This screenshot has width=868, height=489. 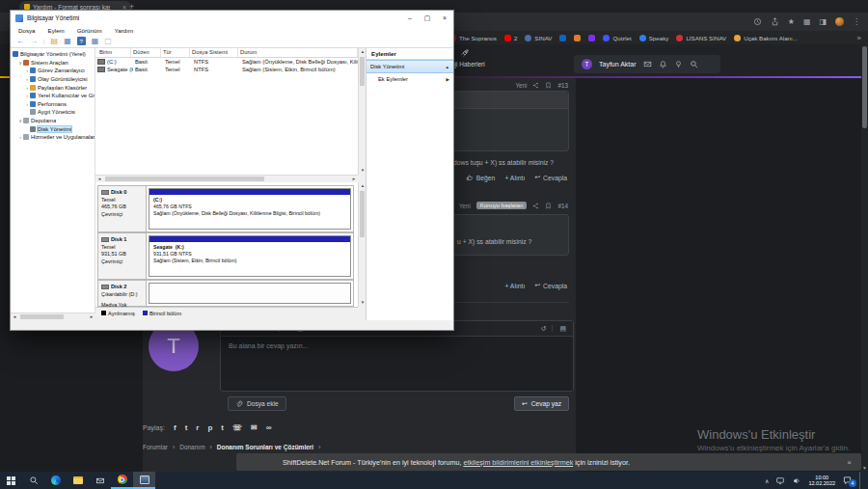 I want to click on disk-1-row: Disk 1 Temel 931,51 GB Çevrimiçi Seagate…, so click(x=226, y=257).